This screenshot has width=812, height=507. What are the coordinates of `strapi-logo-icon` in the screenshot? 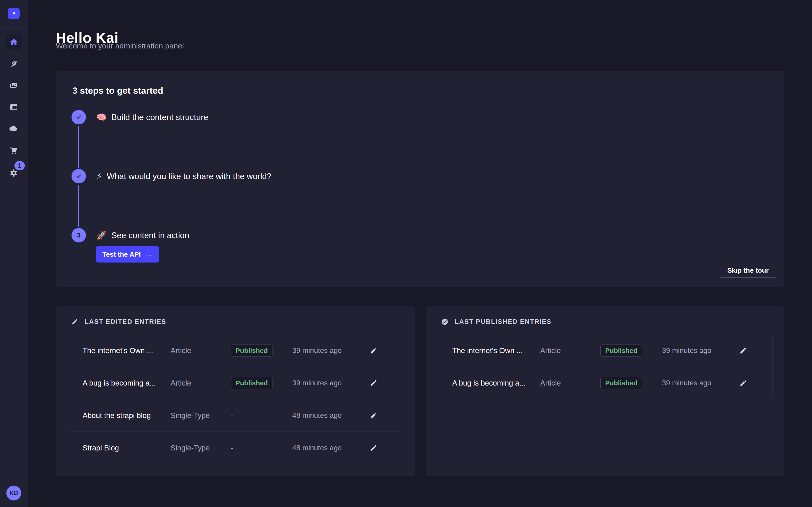 It's located at (14, 13).